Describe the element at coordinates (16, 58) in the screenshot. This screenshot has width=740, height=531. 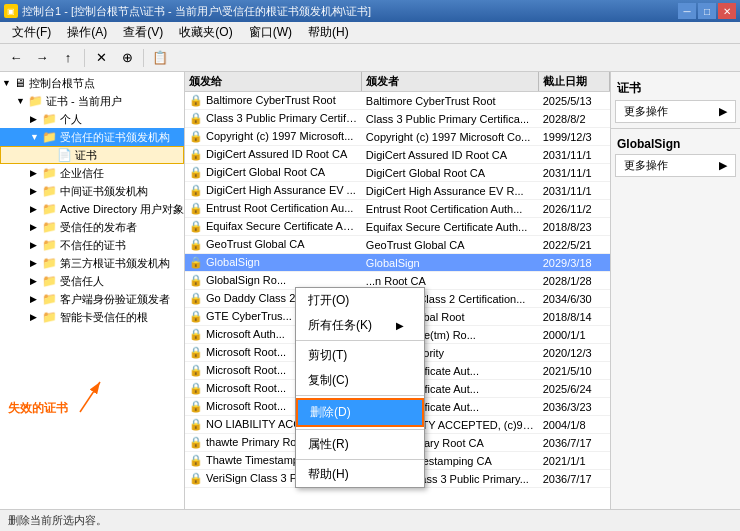
I see `back-button: ←` at that location.